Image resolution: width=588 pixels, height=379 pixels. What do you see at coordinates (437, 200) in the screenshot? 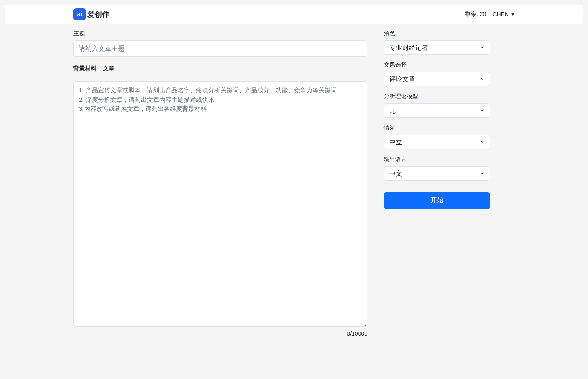
I see `start-button: 开始` at bounding box center [437, 200].